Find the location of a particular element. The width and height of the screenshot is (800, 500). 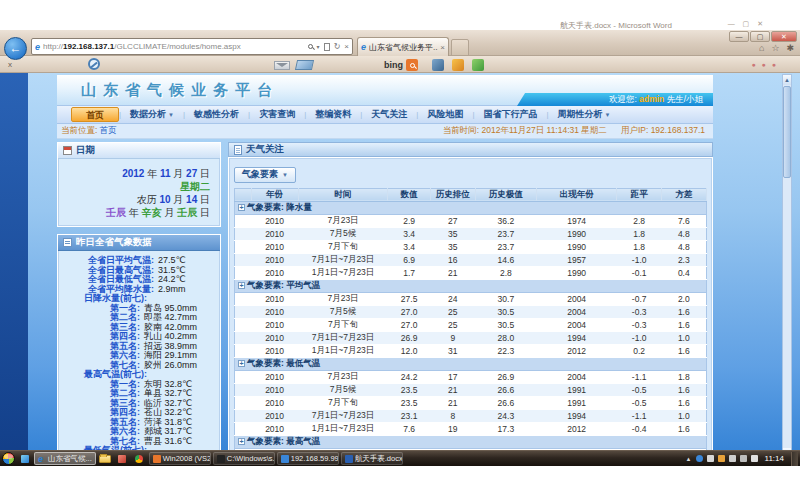

table-group-row: +气象要素: 最低气温 is located at coordinates (471, 364).